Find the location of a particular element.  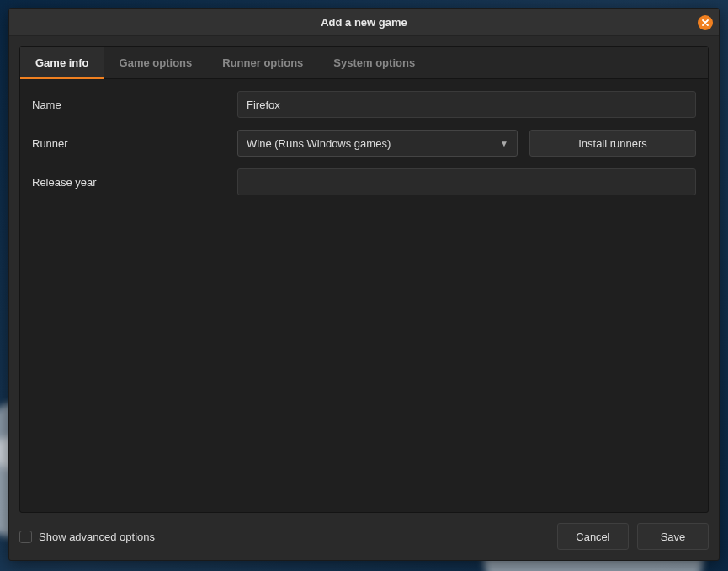

runner-label: Runner is located at coordinates (135, 143).